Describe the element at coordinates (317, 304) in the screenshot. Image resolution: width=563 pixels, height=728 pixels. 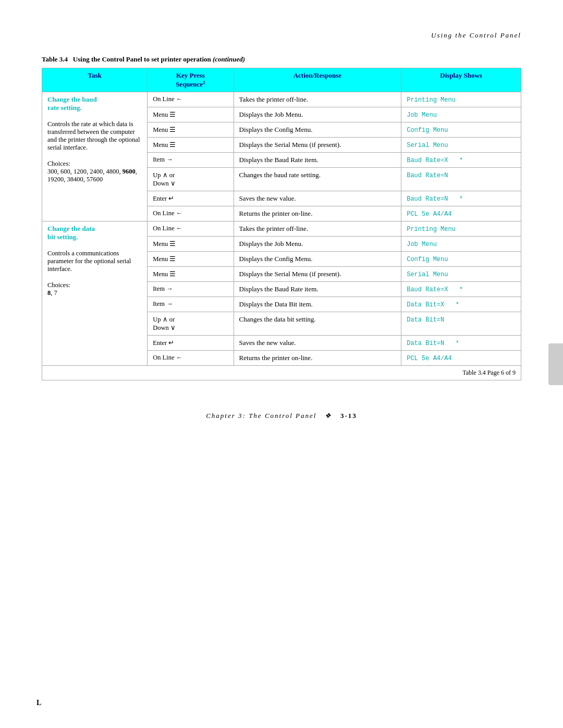
I see `action-cell: Displays the Data Bit item.` at that location.